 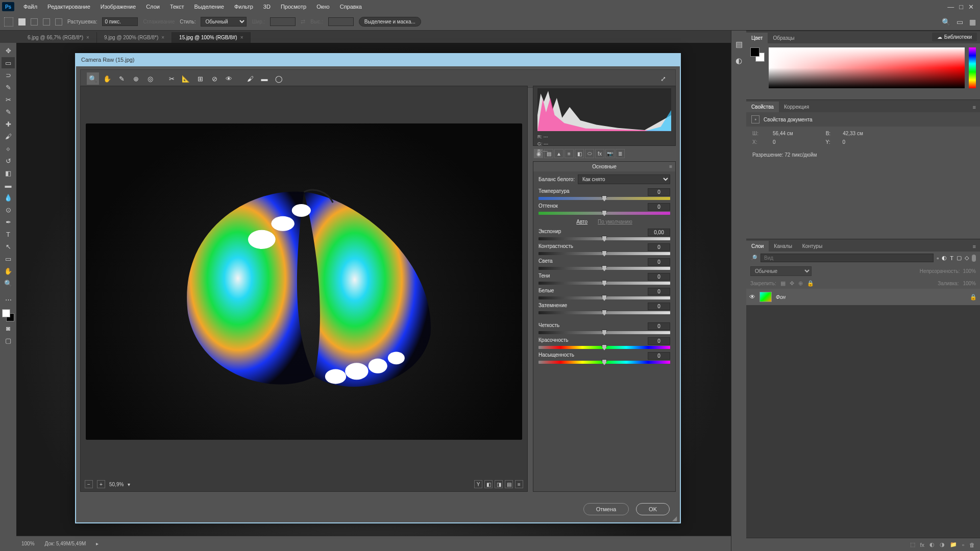 What do you see at coordinates (293, 7) in the screenshot?
I see `menu-view: Просмотр` at bounding box center [293, 7].